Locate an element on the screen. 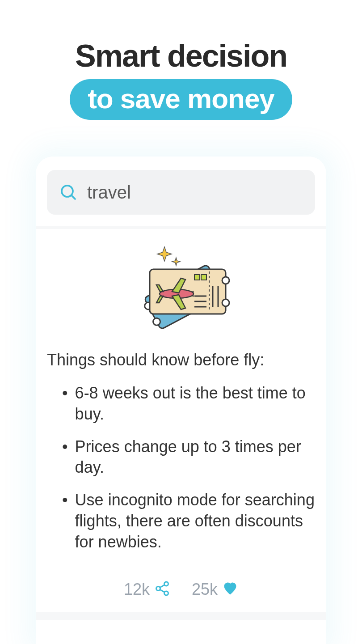 This screenshot has width=362, height=644. list-item: • Prices change up to 3 times per day. is located at coordinates (189, 458).